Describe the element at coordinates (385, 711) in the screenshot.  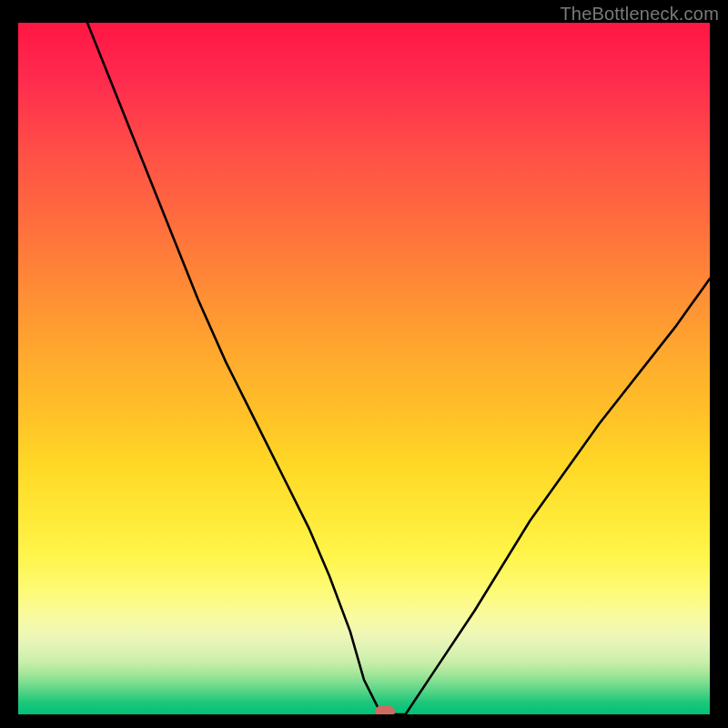
I see `optimum-marker` at that location.